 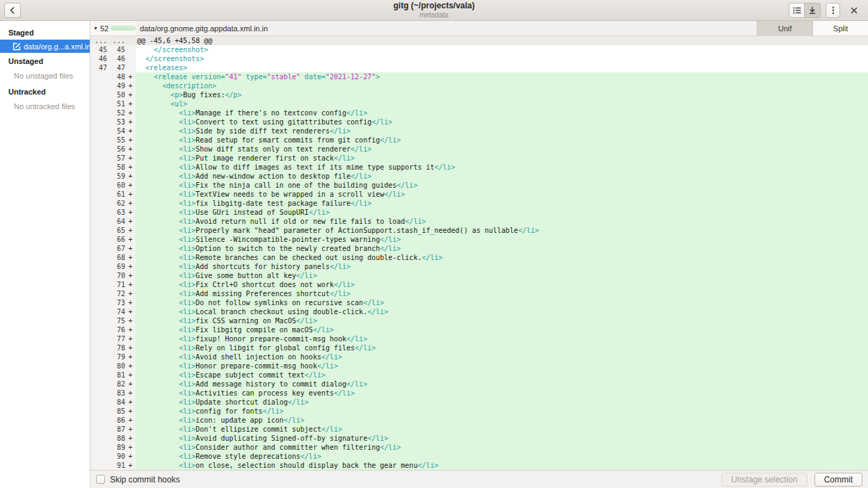 I want to click on skip-commit-hooks-checkbox, so click(x=100, y=480).